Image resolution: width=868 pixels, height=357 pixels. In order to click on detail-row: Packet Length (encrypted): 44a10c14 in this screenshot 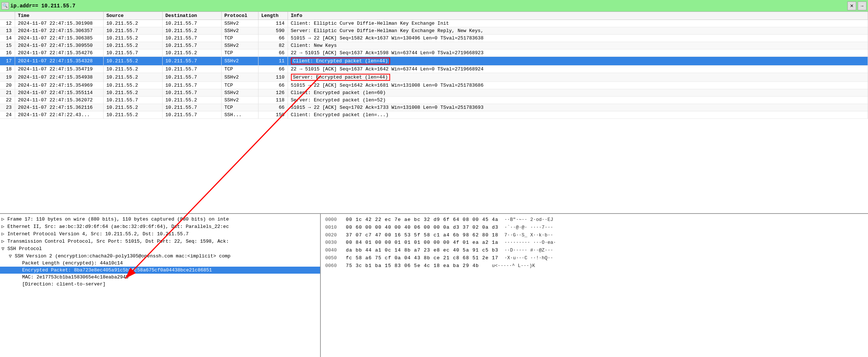, I will do `click(160, 263)`.